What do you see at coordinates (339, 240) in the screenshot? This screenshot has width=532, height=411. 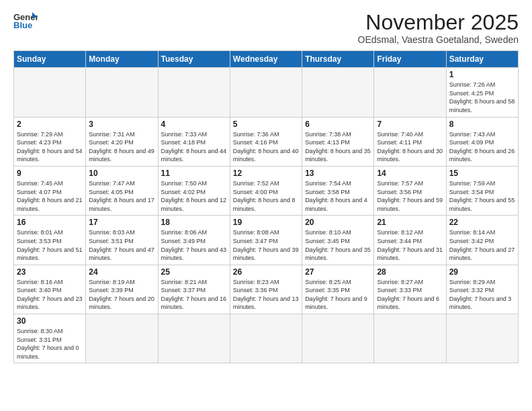 I see `calendar-cell: 20Sunrise: 8:10 AM Sunset: 3:45 PM Dayli…` at bounding box center [339, 240].